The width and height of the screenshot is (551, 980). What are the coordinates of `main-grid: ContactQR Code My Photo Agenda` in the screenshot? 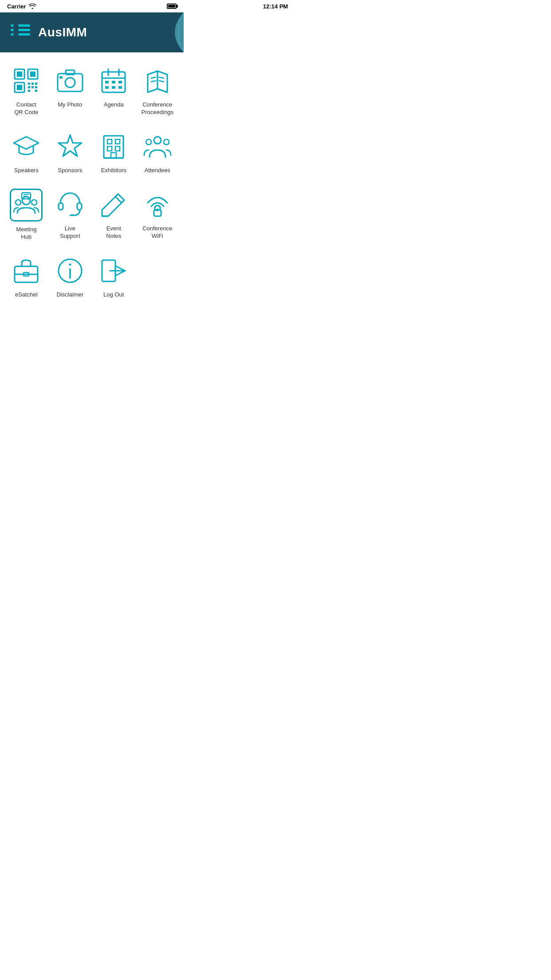 It's located at (92, 181).